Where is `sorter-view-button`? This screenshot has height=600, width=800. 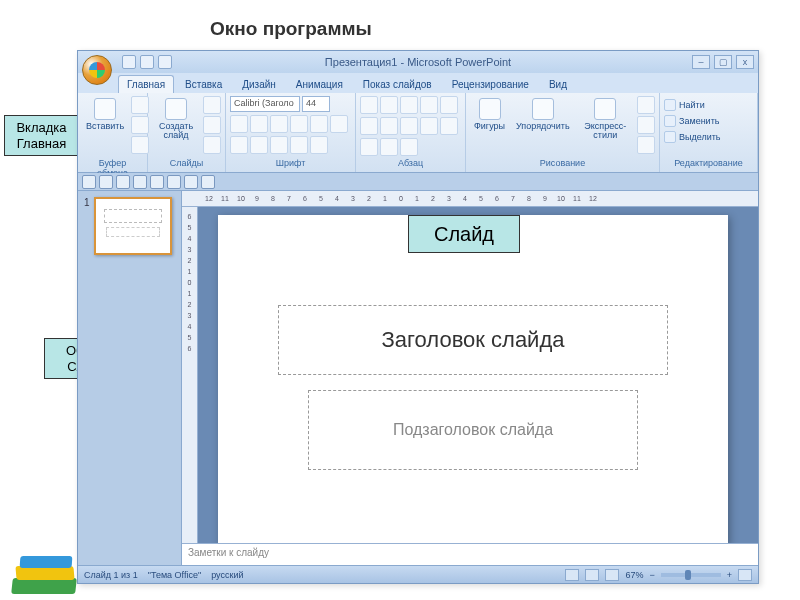
sorter-view-button is located at coordinates (592, 575).